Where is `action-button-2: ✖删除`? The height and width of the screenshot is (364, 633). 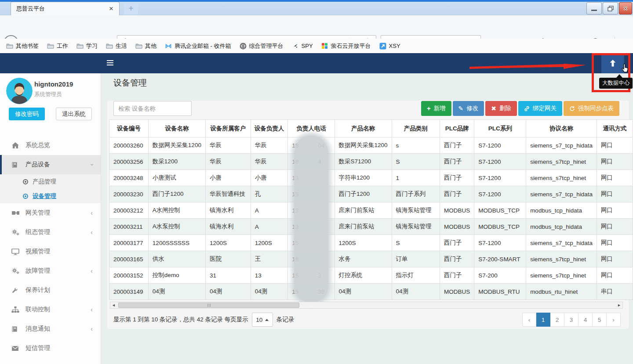 action-button-2: ✖删除 is located at coordinates (501, 108).